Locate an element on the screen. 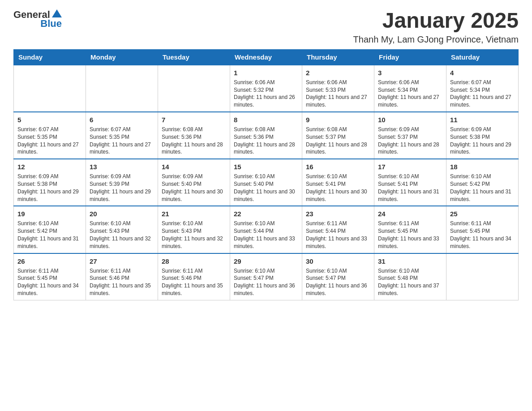 This screenshot has width=532, height=411. calendar-cell: 2Sunrise: 6:06 AM Sunset: 5:33 PM Daylig… is located at coordinates (339, 89).